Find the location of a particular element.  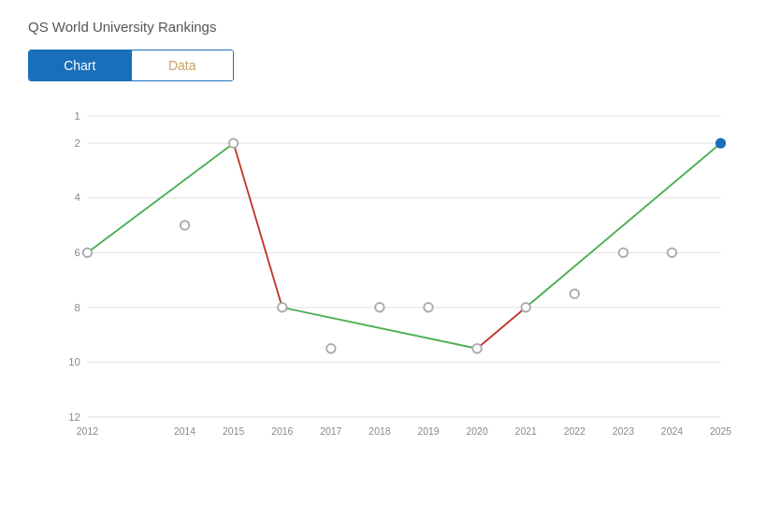

svg-text: 2023 is located at coordinates (623, 432).